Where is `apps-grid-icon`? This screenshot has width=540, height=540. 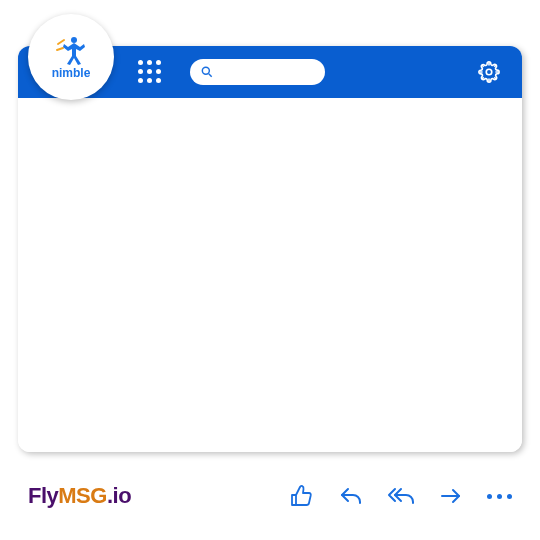 apps-grid-icon is located at coordinates (150, 72).